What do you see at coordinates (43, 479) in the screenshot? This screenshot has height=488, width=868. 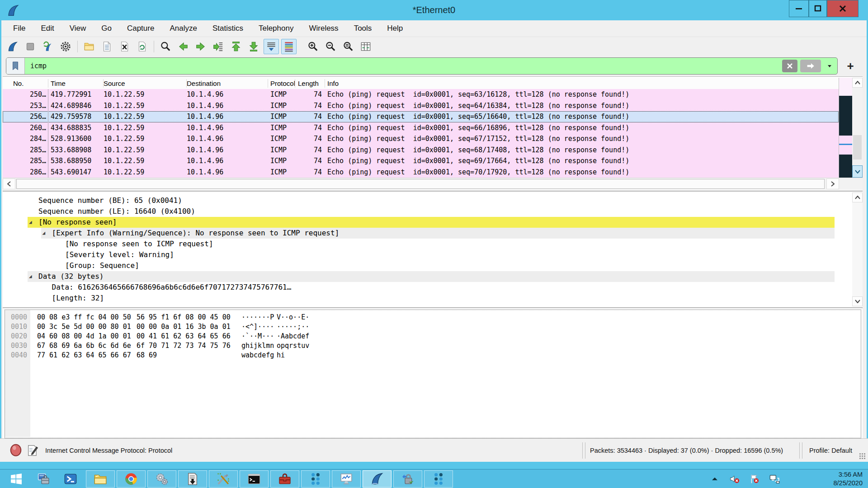 I see `taskbar-server-manager` at bounding box center [43, 479].